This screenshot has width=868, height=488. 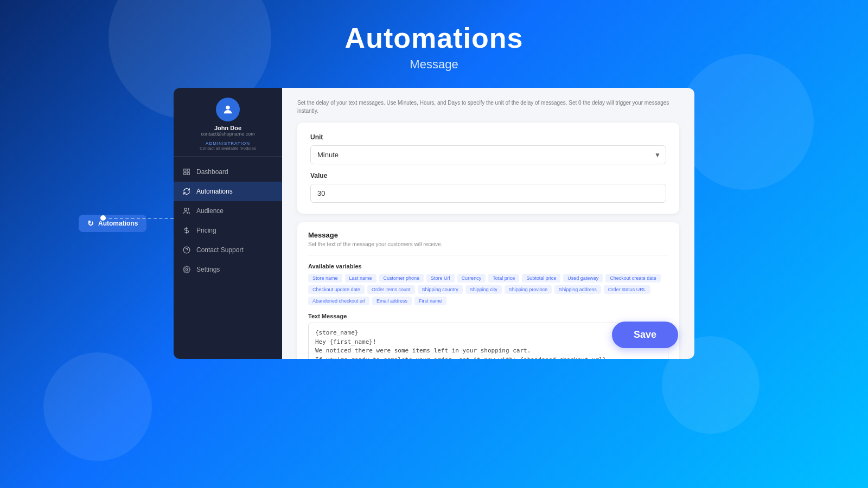 What do you see at coordinates (441, 278) in the screenshot?
I see `variable-tag: Store Url` at bounding box center [441, 278].